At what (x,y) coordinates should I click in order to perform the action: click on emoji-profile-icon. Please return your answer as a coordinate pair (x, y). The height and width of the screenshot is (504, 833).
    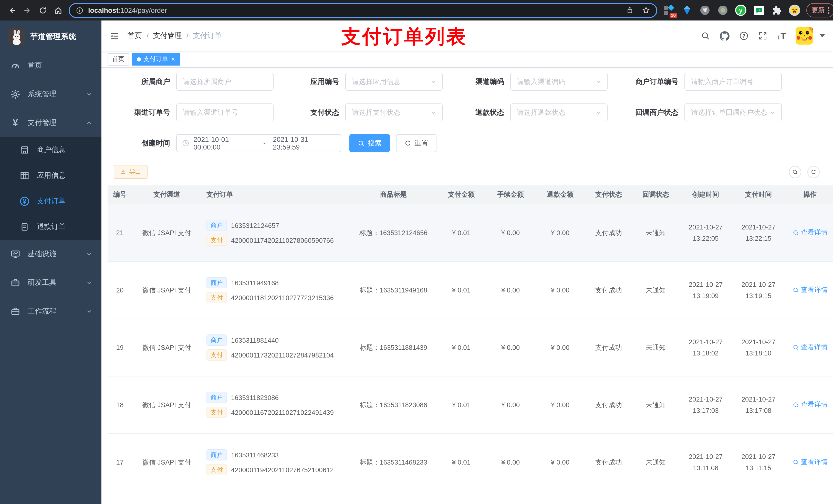
    Looking at the image, I should click on (794, 10).